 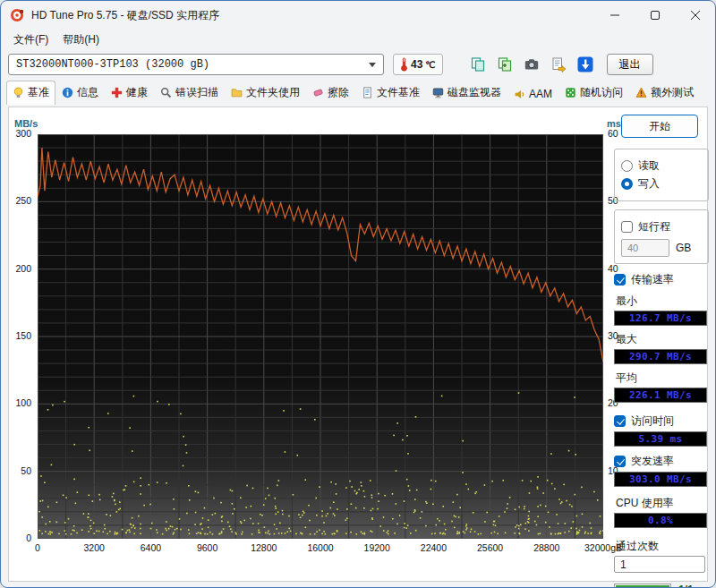 What do you see at coordinates (661, 166) in the screenshot?
I see `read-radio-row: 读取` at bounding box center [661, 166].